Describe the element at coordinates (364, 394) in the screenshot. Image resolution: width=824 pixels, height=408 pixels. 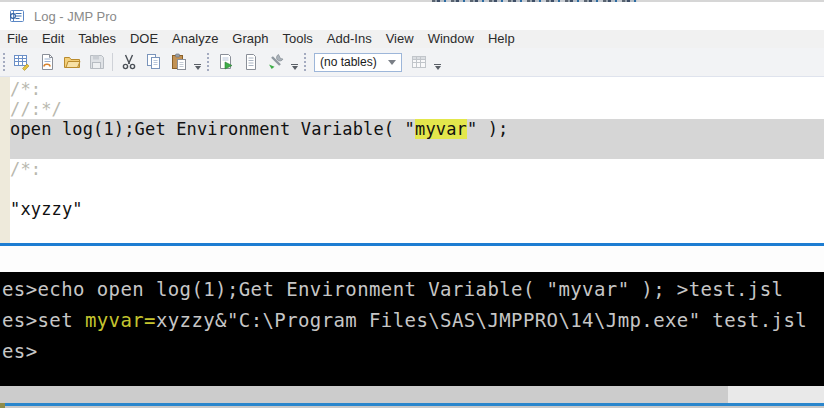
I see `scrollbar-thumb` at that location.